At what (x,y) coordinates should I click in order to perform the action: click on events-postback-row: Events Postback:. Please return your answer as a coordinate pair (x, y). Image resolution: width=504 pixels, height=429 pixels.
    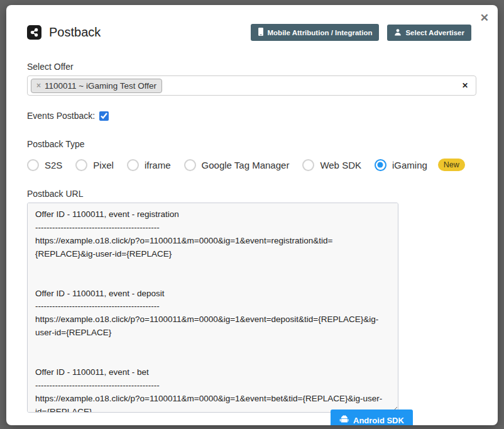
    Looking at the image, I should click on (251, 116).